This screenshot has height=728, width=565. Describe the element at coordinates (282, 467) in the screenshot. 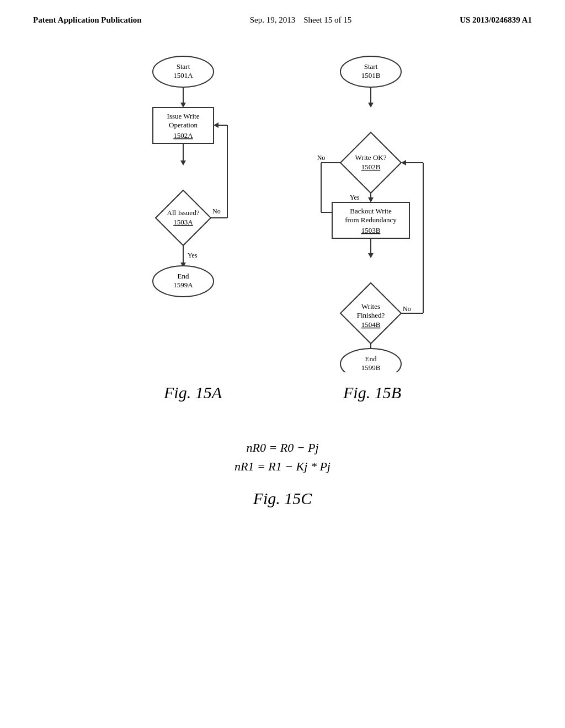

I see `formula-line-2: nR1 = R1 − Kj * Pj` at that location.